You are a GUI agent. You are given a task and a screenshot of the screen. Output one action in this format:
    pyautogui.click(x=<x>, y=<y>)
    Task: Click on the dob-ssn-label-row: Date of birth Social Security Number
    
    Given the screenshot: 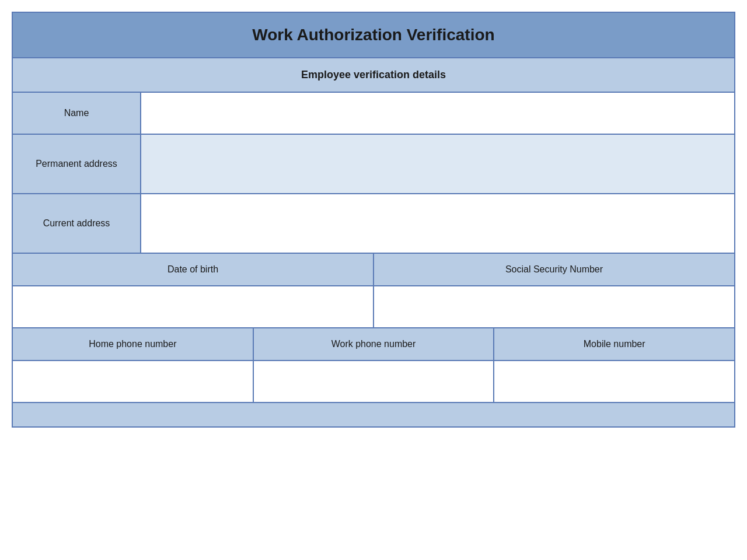 What is the action you would take?
    pyautogui.click(x=374, y=270)
    